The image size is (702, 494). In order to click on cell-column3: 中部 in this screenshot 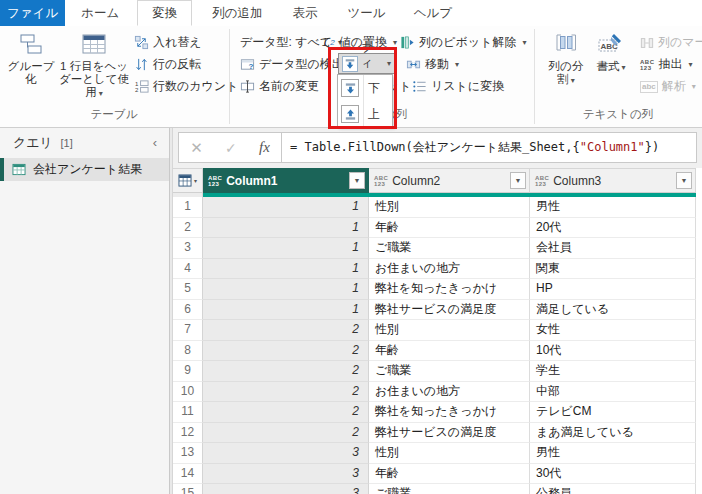, I will do `click(613, 392)`.